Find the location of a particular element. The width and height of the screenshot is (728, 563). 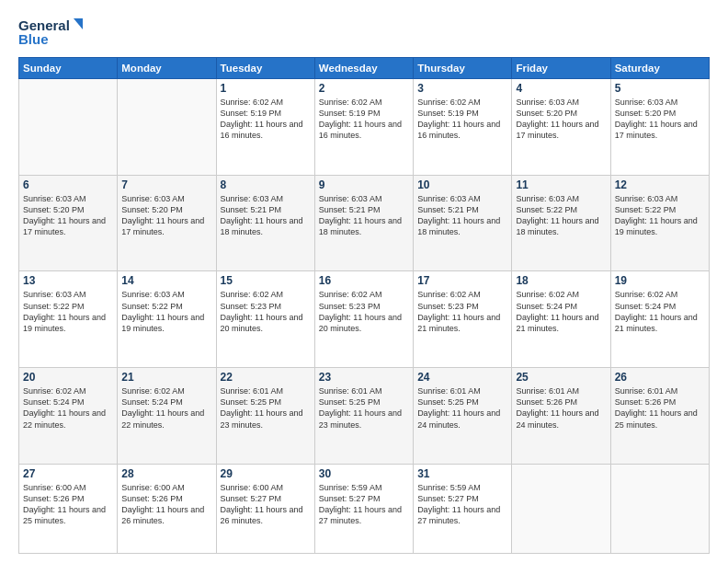

weekday-header-sunday: Sunday is located at coordinates (68, 68).